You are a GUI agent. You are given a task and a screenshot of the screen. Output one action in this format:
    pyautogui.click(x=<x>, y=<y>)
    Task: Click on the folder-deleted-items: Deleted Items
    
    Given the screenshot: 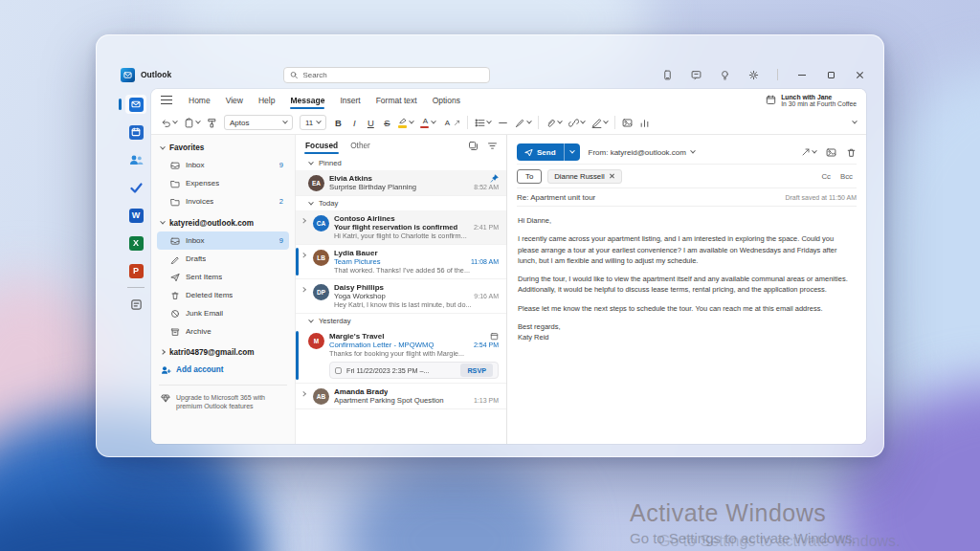 What is the action you would take?
    pyautogui.click(x=223, y=295)
    